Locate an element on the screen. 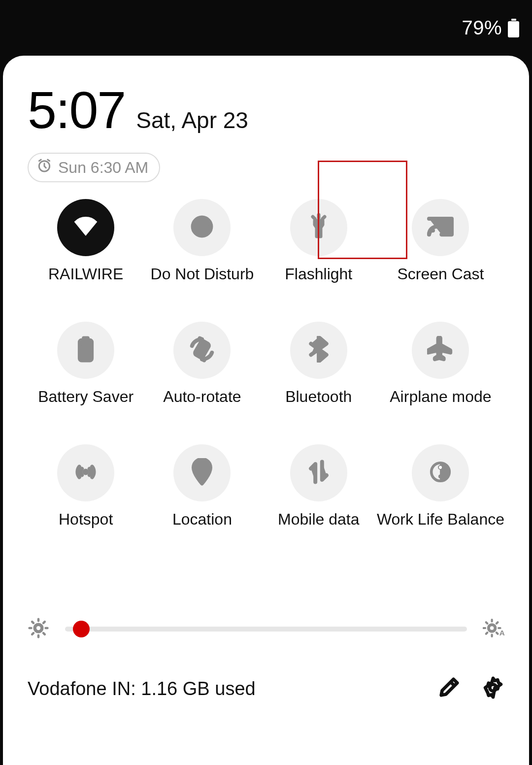 This screenshot has height=765, width=532. tile-label: Do Not Disturb is located at coordinates (202, 274).